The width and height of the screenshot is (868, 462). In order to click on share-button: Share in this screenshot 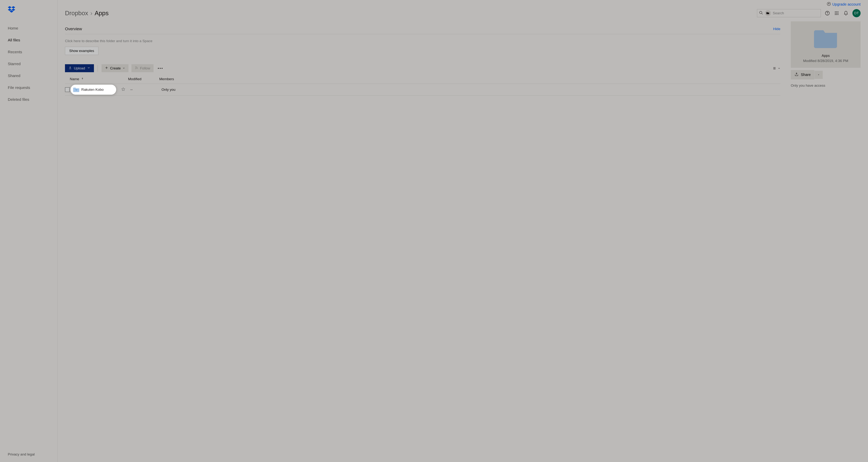, I will do `click(803, 75)`.